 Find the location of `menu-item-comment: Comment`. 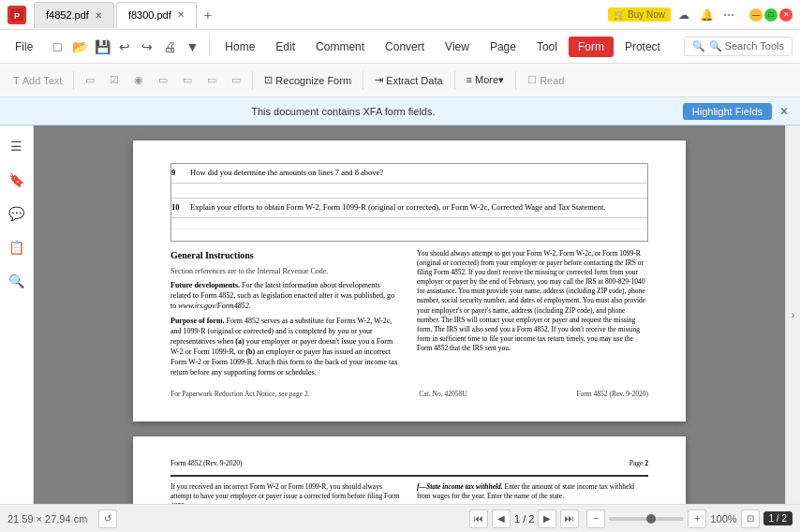

menu-item-comment: Comment is located at coordinates (340, 47).